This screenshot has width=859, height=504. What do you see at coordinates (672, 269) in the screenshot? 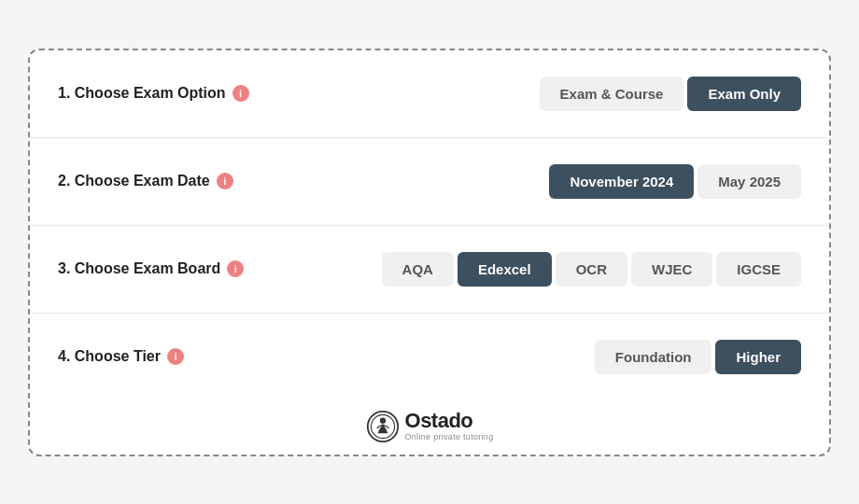
I see `wjec-btn: WJEC` at bounding box center [672, 269].